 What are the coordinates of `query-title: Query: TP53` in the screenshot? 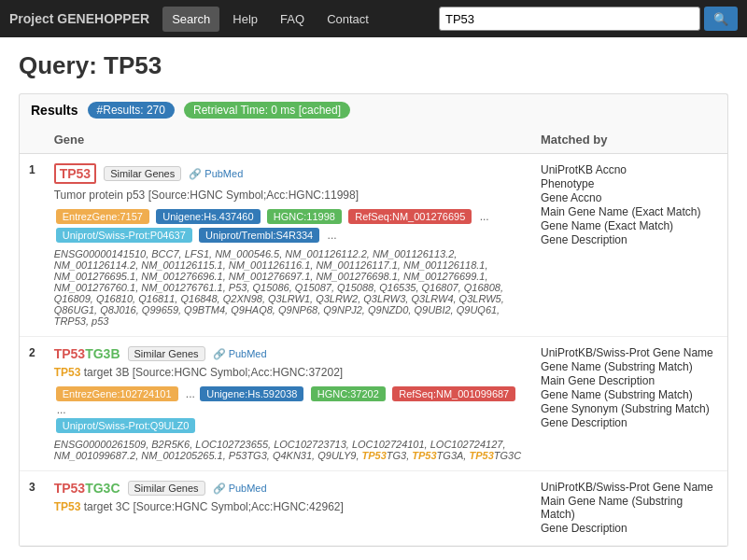 It's located at (374, 65).